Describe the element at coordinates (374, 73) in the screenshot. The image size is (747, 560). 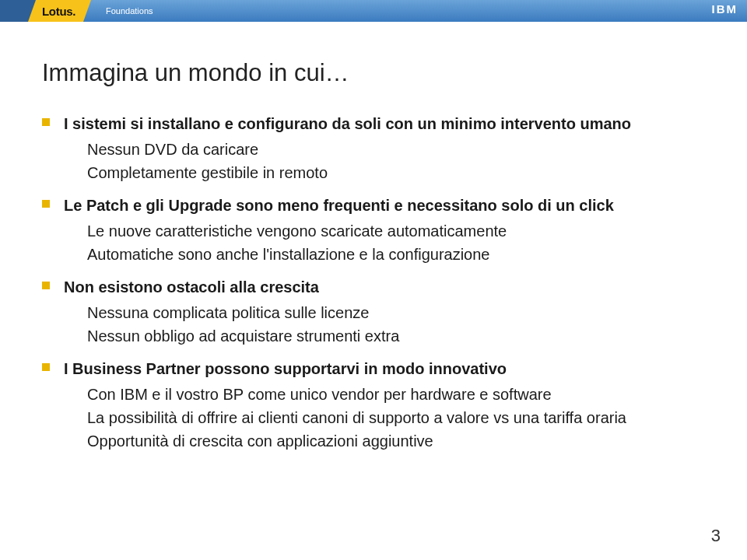
I see `slide-title: Immagina un mondo in cui…` at that location.